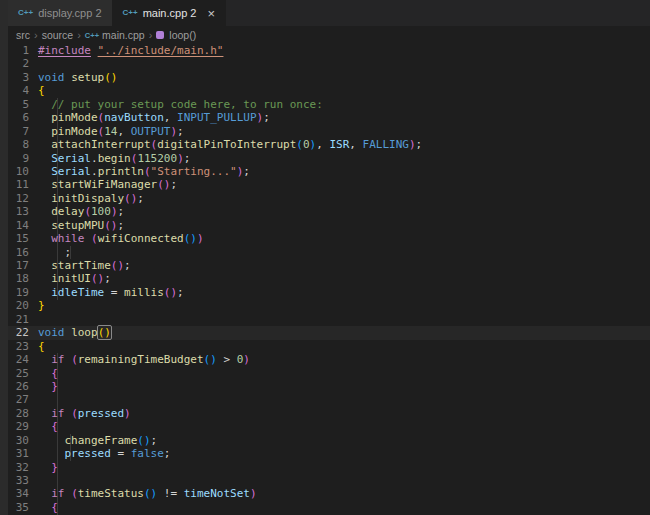  Describe the element at coordinates (329, 118) in the screenshot. I see `code-line: 6 pinMode(navButton, INPUT_PULLUP);` at that location.